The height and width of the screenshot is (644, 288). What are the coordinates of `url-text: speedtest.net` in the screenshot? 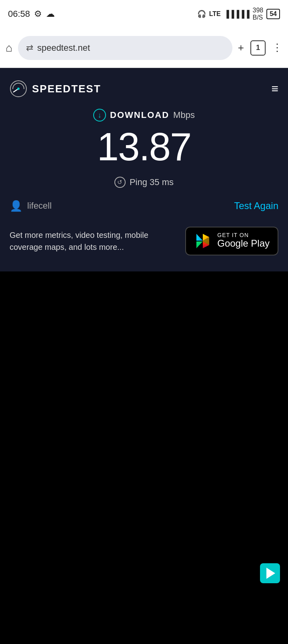 It's located at (64, 48).